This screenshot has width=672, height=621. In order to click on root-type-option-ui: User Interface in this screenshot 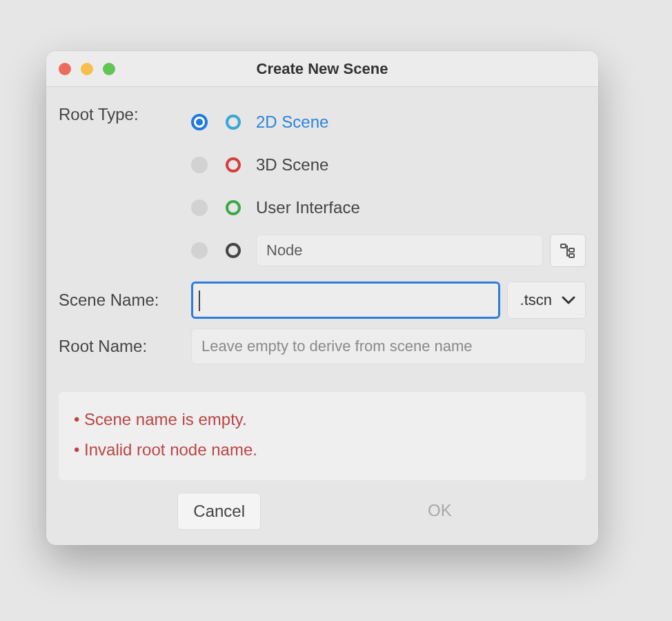, I will do `click(388, 208)`.